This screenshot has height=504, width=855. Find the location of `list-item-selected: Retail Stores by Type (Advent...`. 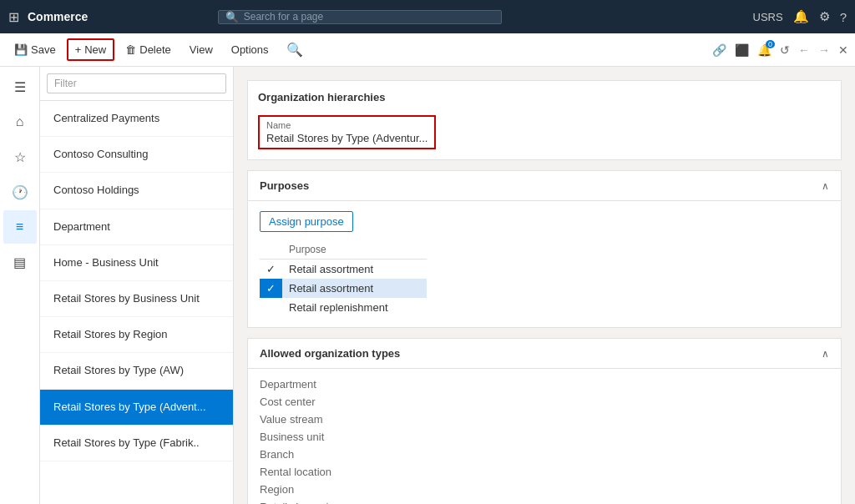

list-item-selected: Retail Stores by Type (Advent... is located at coordinates (137, 407).